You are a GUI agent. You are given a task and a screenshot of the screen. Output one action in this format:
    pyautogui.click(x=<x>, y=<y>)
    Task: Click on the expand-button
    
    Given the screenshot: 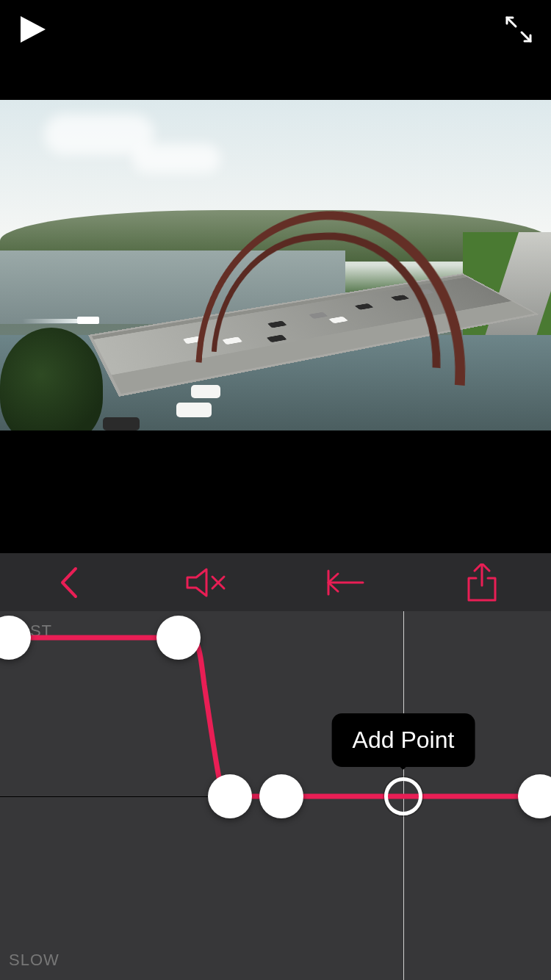 What is the action you would take?
    pyautogui.click(x=519, y=31)
    